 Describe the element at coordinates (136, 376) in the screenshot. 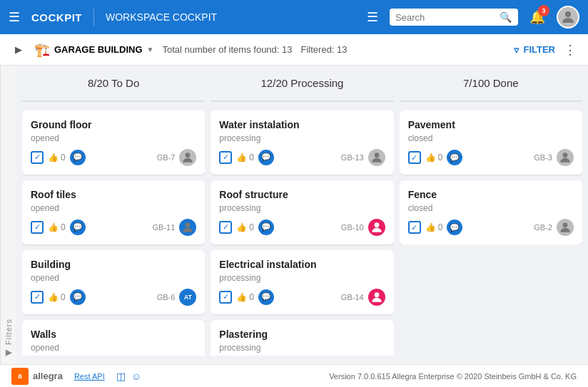

I see `user-icon: ☺` at that location.